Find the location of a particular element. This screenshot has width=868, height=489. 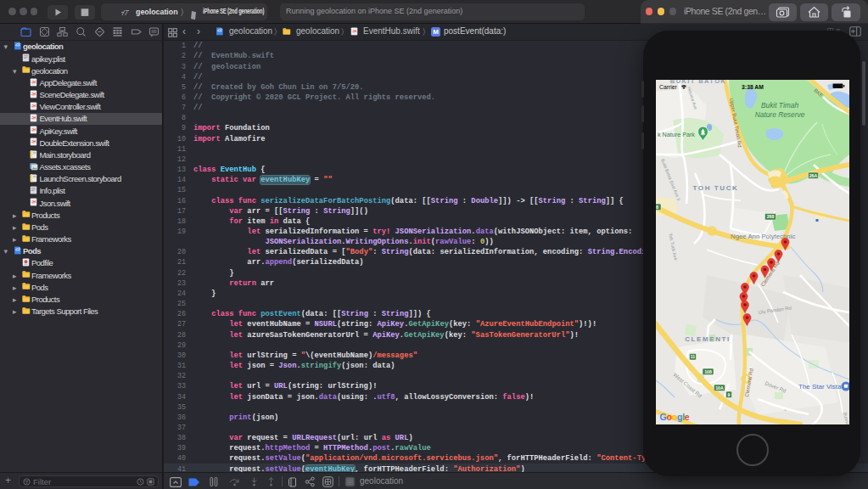

svg-text: 268 is located at coordinates (770, 216).